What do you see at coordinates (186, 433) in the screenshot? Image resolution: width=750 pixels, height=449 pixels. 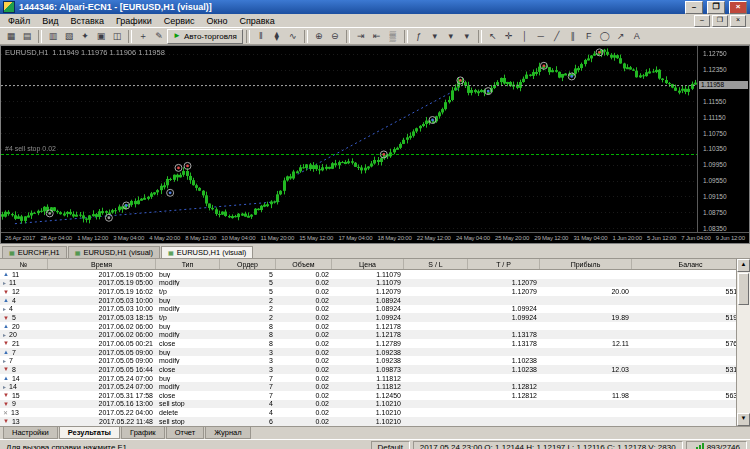 I see `tab-report: Отчет` at bounding box center [186, 433].